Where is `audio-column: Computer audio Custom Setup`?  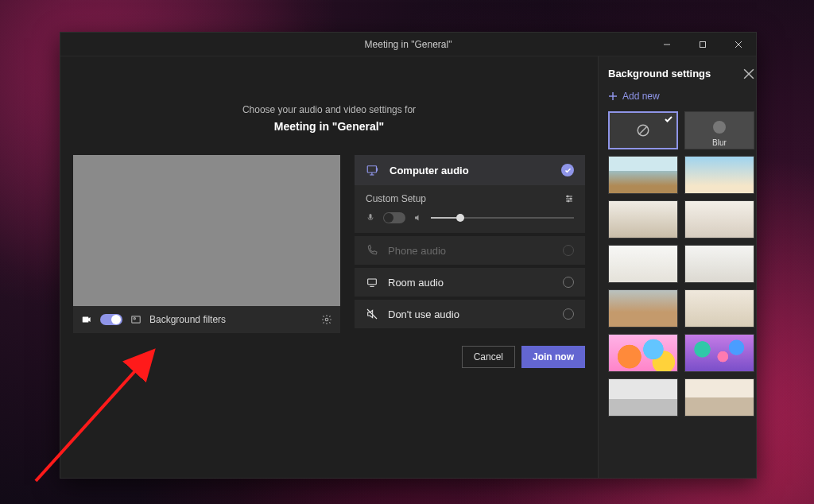 audio-column: Computer audio Custom Setup is located at coordinates (470, 262).